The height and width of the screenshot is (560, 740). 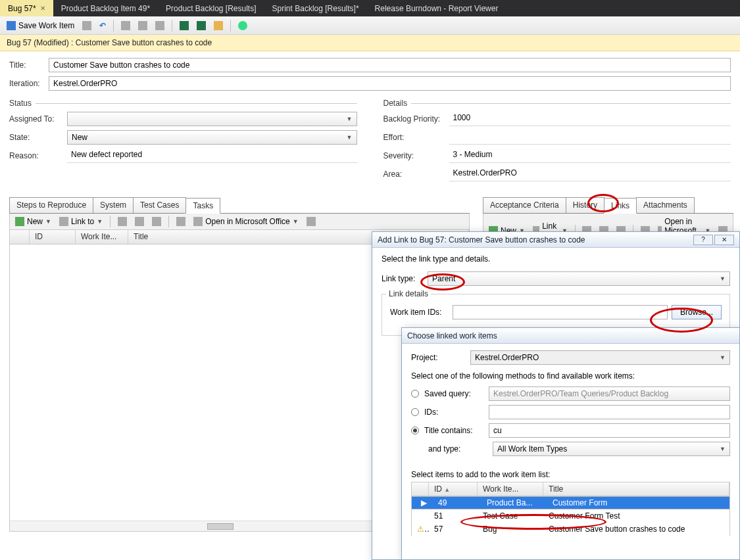 What do you see at coordinates (453, 336) in the screenshot?
I see `choose-dialog-title: Choose linked work items` at bounding box center [453, 336].